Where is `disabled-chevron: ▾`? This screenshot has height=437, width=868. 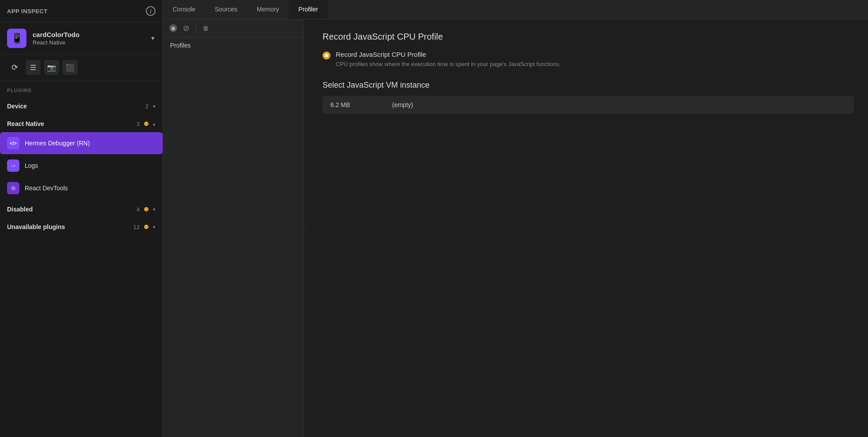
disabled-chevron: ▾ is located at coordinates (154, 210).